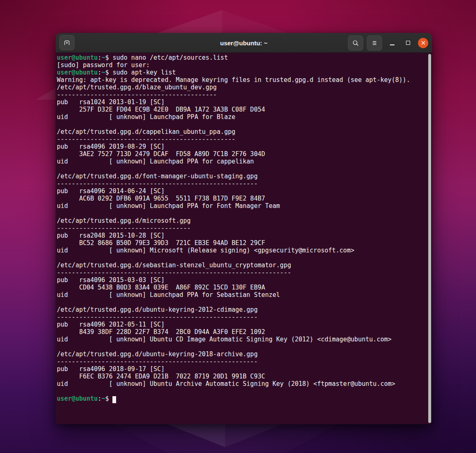 The height and width of the screenshot is (453, 476). What do you see at coordinates (67, 43) in the screenshot?
I see `new-tab-button` at bounding box center [67, 43].